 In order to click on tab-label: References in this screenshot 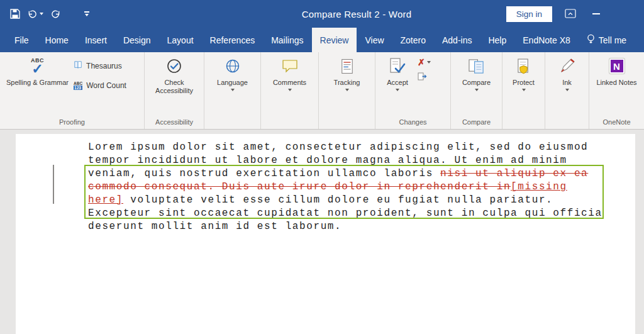, I will do `click(233, 40)`.